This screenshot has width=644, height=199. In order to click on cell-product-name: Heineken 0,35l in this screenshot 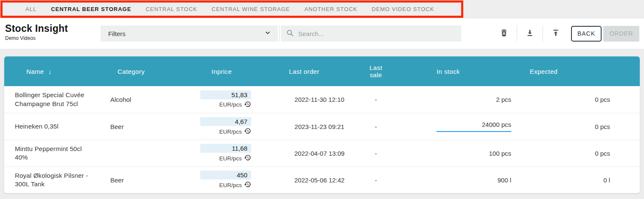, I will do `click(54, 126)`.